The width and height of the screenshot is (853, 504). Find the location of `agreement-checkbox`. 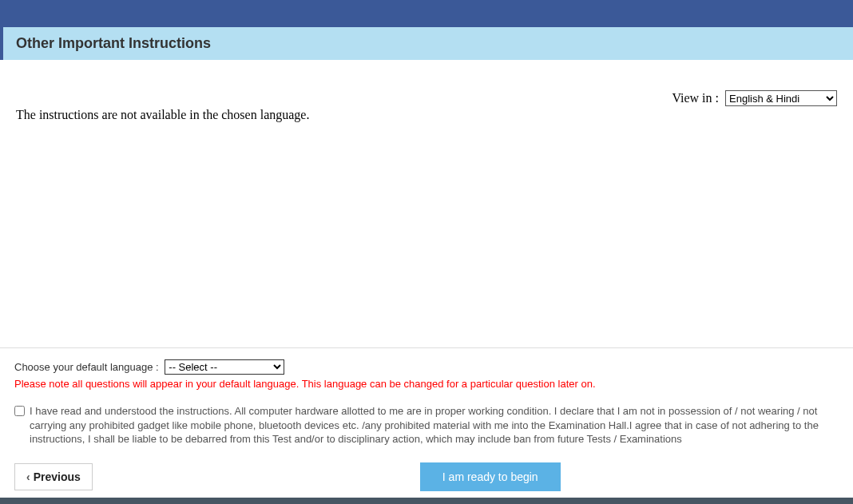

agreement-checkbox is located at coordinates (19, 411).